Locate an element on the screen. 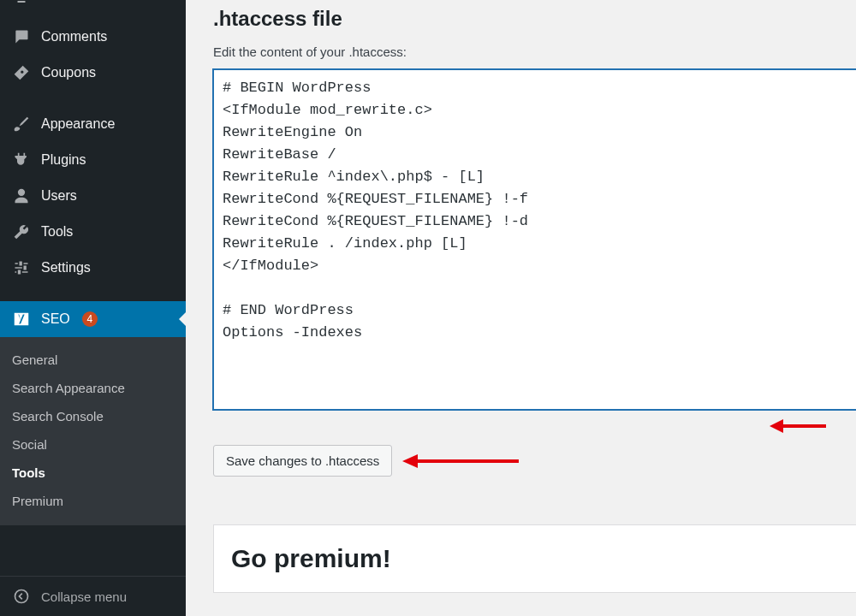 Image resolution: width=856 pixels, height=616 pixels. yoast-icon is located at coordinates (21, 319).